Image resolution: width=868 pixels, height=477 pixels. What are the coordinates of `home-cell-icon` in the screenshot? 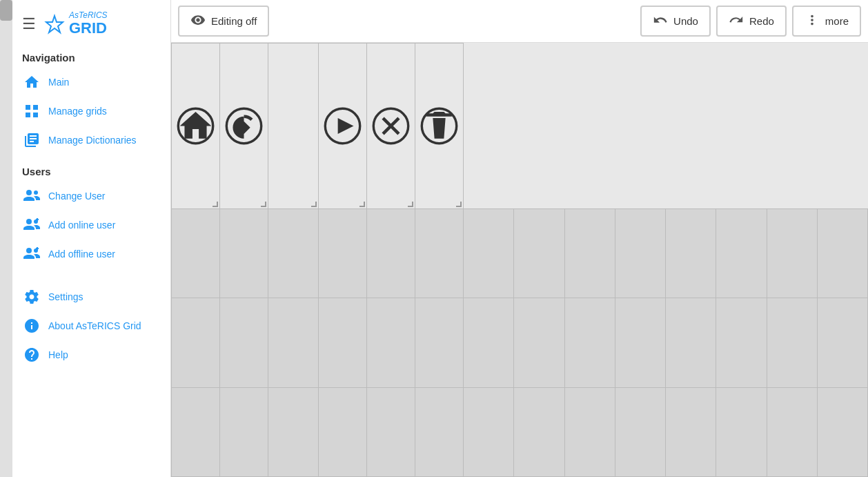 It's located at (196, 126).